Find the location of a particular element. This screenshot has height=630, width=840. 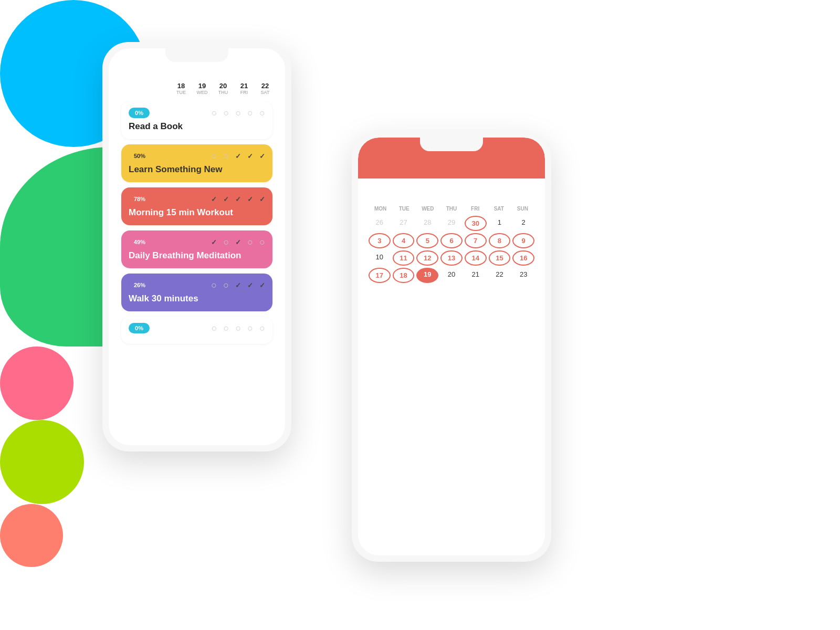

phone2-screen: MONTUEWEDTHUFRISATSUN 262728293012345678… is located at coordinates (452, 346).